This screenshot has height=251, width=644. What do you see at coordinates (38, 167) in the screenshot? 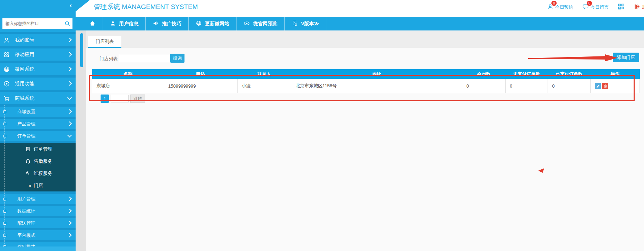
I see `order-submenu: 订单管理 售后服务 维权服务 » 门店` at bounding box center [38, 167].